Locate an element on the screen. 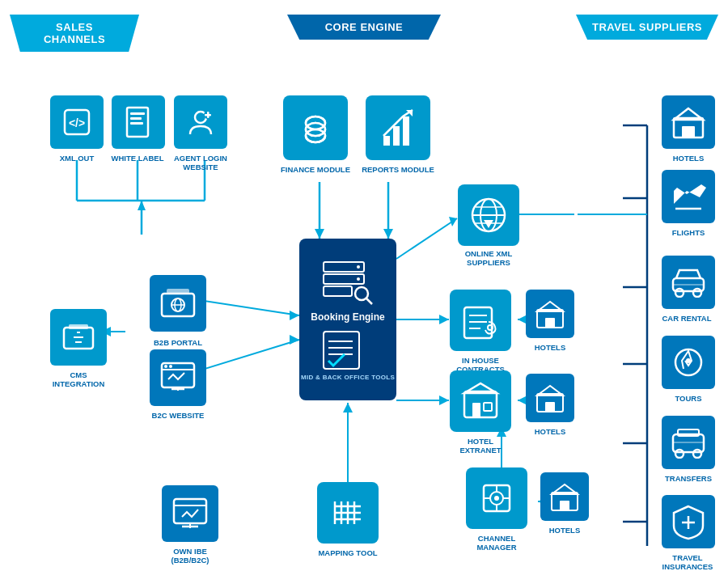 The height and width of the screenshot is (588, 728). own-ibe-box is located at coordinates (190, 514).